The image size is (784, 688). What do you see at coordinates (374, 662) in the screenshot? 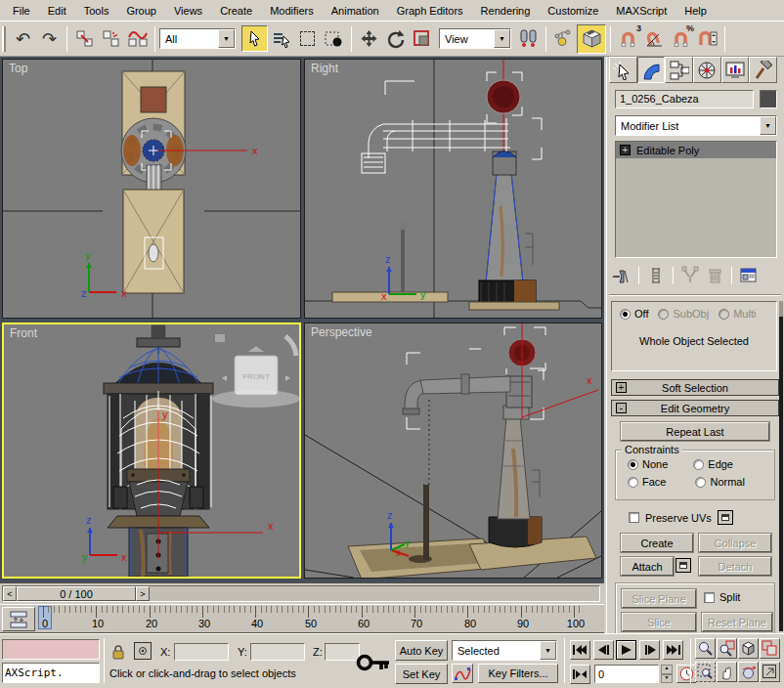
I see `set-keys-key-icon` at bounding box center [374, 662].